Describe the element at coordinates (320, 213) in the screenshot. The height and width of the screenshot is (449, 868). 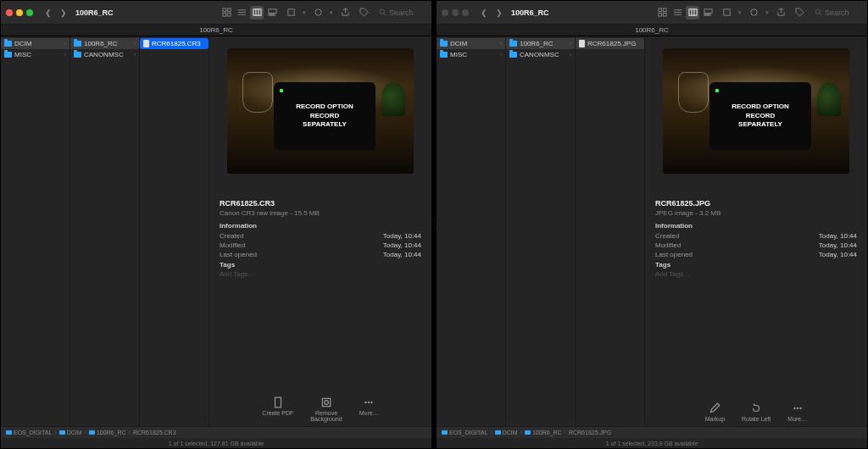
I see `preview-subtitle: Canon CR3 raw image - 15.5 MB` at that location.